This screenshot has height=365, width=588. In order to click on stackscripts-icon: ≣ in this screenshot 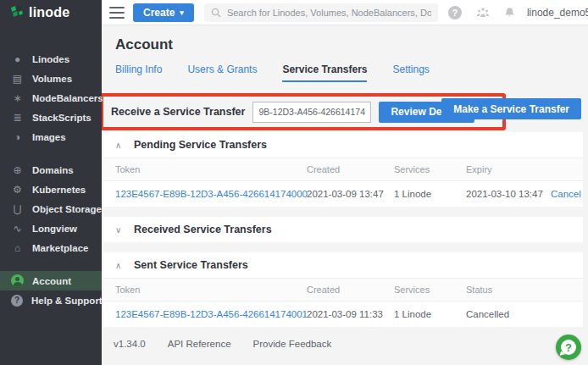, I will do `click(17, 118)`.